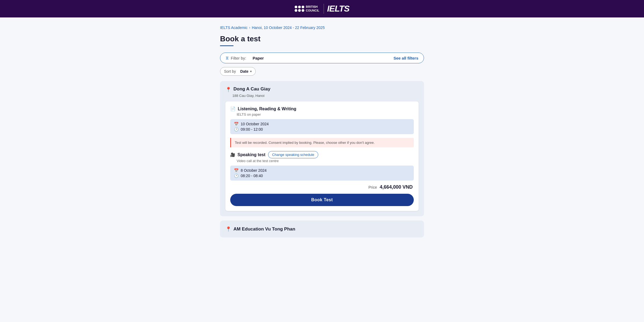  I want to click on speaking-header: 🎥 Speaking test Change speaking schedule, so click(322, 155).